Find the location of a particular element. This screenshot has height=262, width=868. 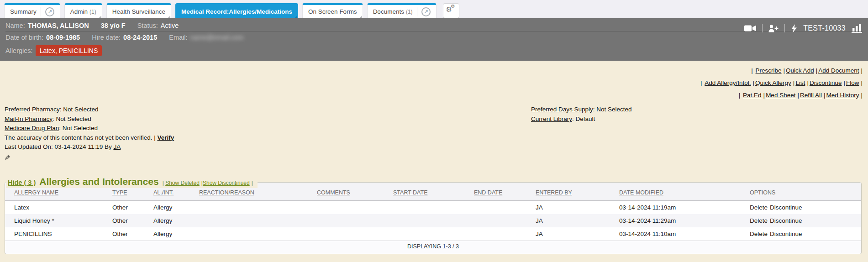

quick-allergy-link: Quick Allergy is located at coordinates (775, 83).